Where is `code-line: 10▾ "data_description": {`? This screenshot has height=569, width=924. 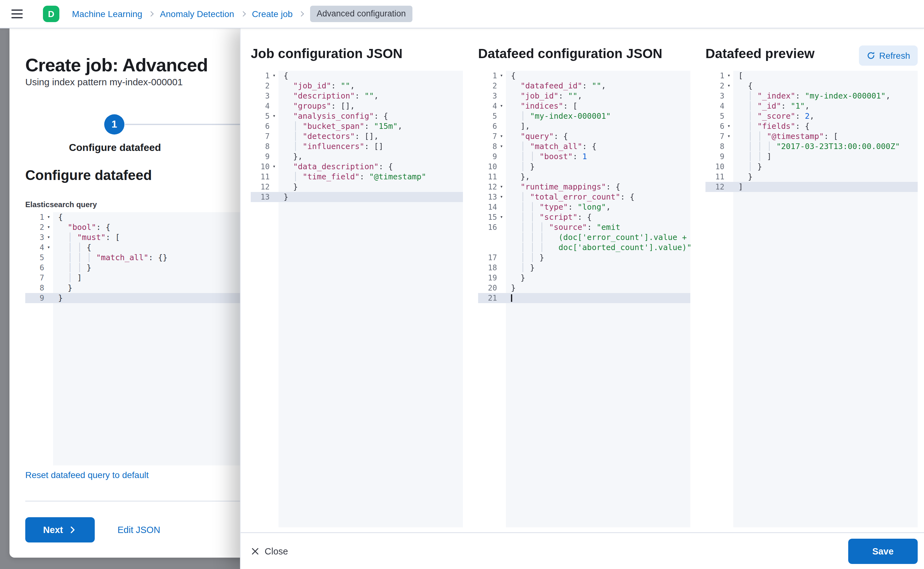
code-line: 10▾ "data_description": { is located at coordinates (357, 167).